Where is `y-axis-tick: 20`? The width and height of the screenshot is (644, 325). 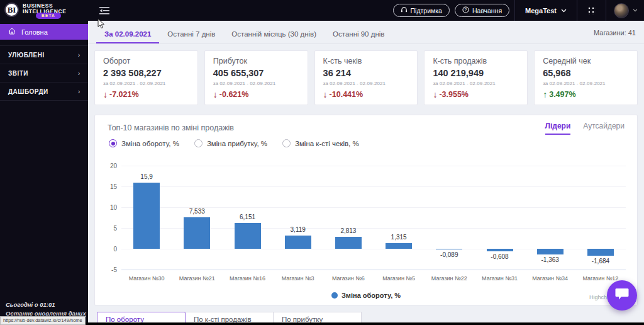
y-axis-tick: 20 is located at coordinates (113, 166).